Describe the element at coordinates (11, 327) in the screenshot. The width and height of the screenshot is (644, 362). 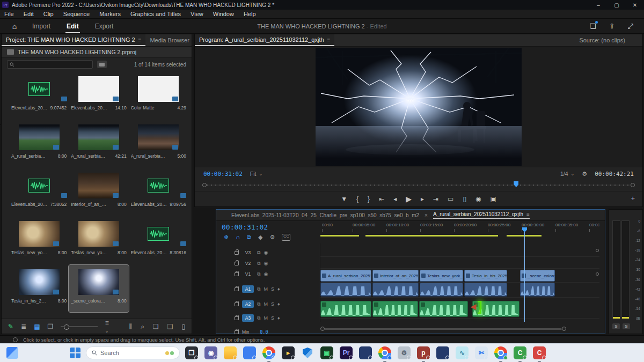
I see `toolbar-icon: ✎` at that location.